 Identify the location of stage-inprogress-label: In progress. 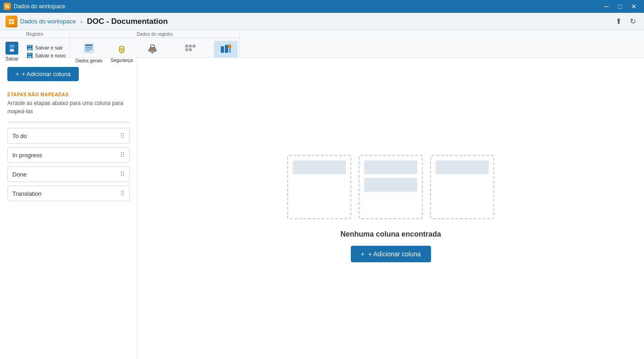
(27, 155).